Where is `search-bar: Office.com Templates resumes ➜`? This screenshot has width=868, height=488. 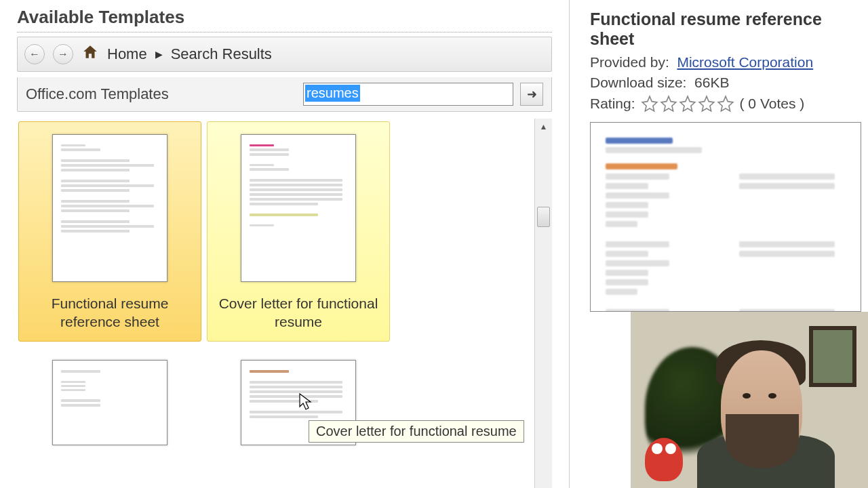
search-bar: Office.com Templates resumes ➜ is located at coordinates (285, 95).